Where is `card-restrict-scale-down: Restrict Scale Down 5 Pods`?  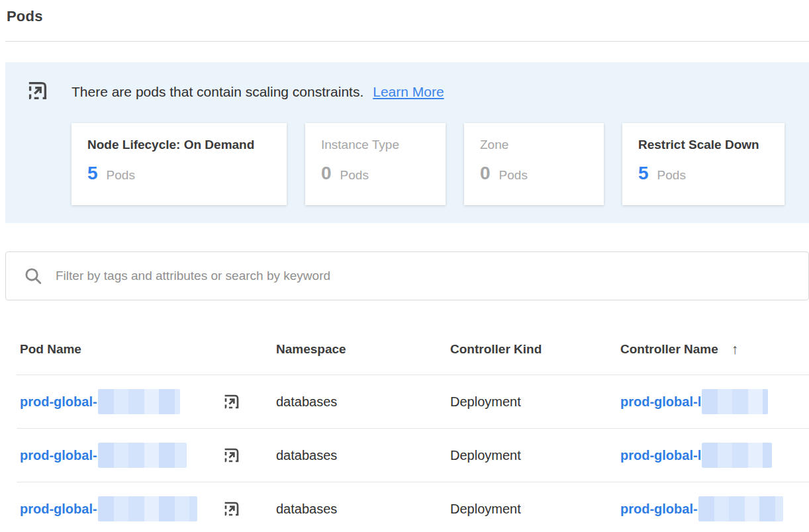 card-restrict-scale-down: Restrict Scale Down 5 Pods is located at coordinates (703, 164).